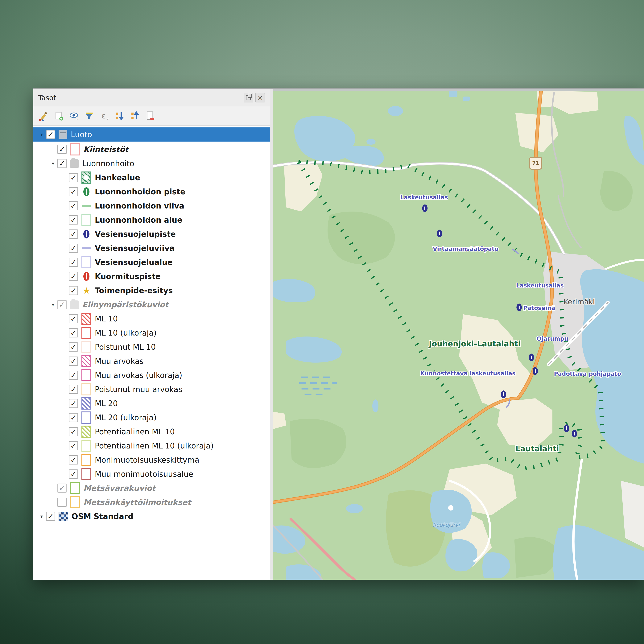 This screenshot has height=644, width=644. Describe the element at coordinates (152, 403) in the screenshot. I see `layer-row: ✓ML 20` at that location.